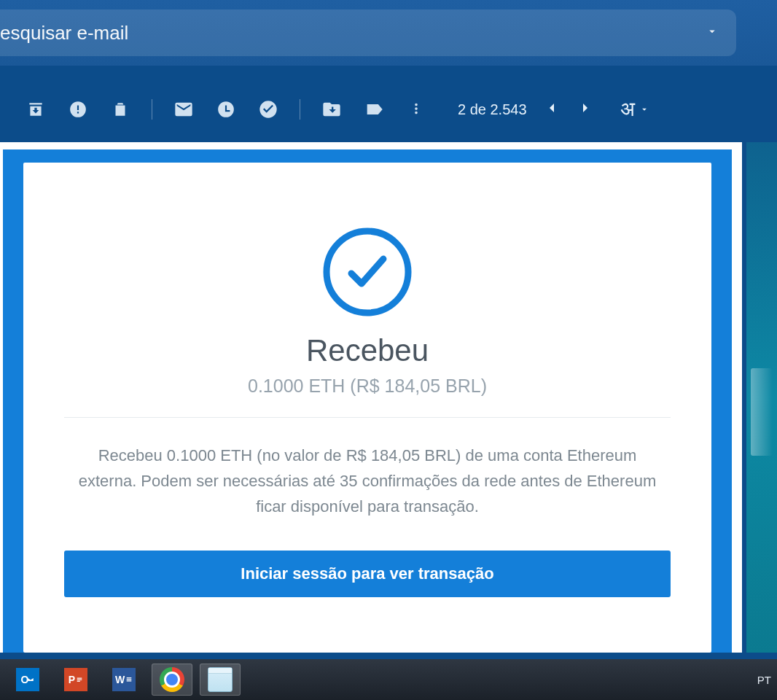 Image resolution: width=777 pixels, height=700 pixels. What do you see at coordinates (172, 680) in the screenshot?
I see `taskbar-app-chrome` at bounding box center [172, 680].